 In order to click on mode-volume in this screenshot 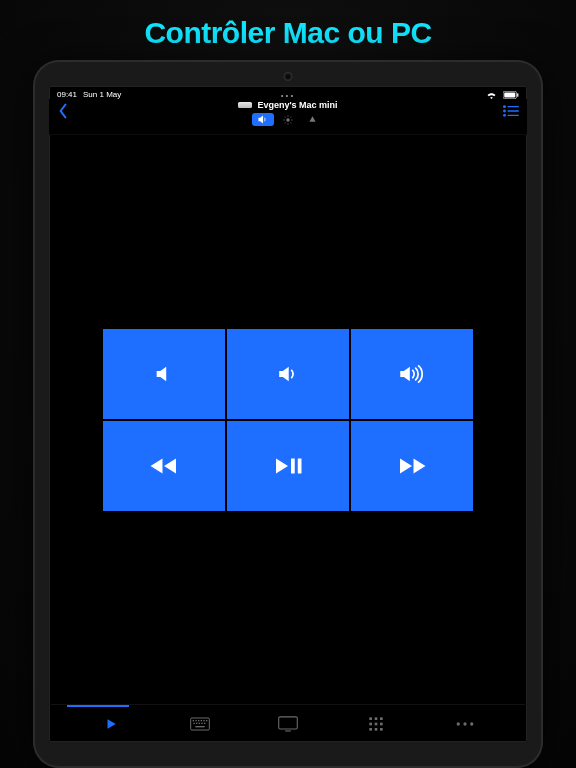, I will do `click(263, 120)`.